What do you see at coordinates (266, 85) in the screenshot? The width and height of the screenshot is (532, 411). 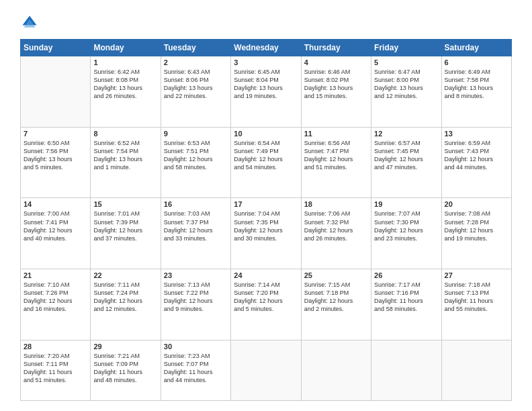 I see `day-info: Sunrise: 6:45 AM Sunset: 8:04 PM Dayligh…` at bounding box center [266, 85].